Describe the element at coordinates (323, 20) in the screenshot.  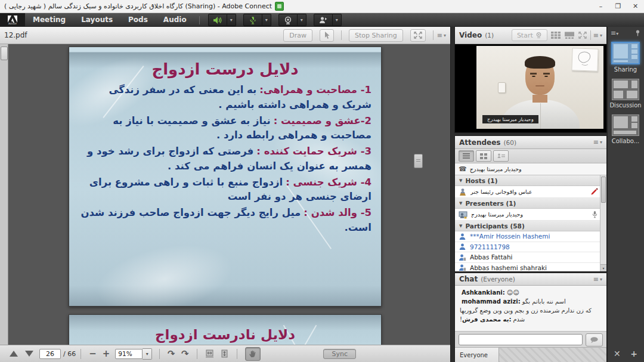
I see `status-button` at that location.